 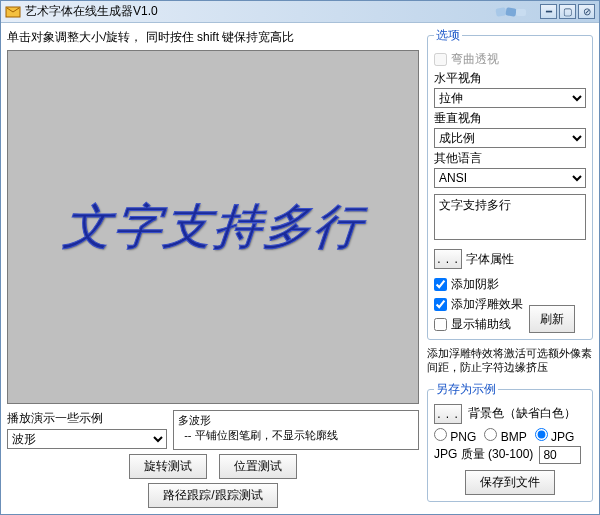 I want to click on h-view-label: 水平视角, so click(x=510, y=78).